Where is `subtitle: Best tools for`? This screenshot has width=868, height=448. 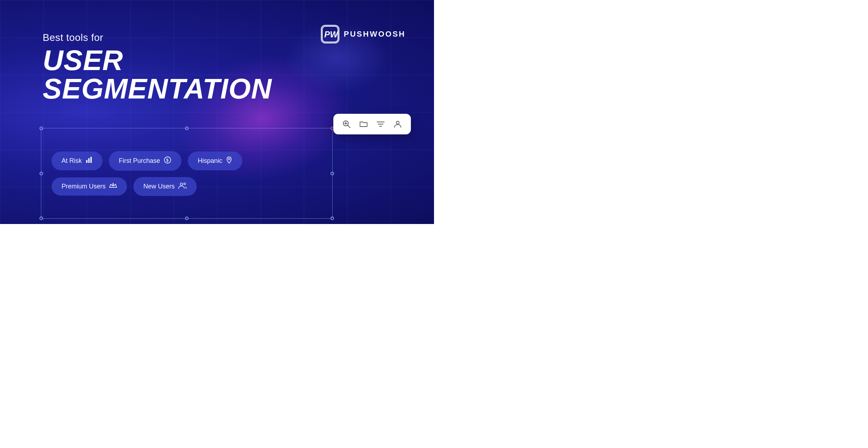 subtitle: Best tools for is located at coordinates (228, 38).